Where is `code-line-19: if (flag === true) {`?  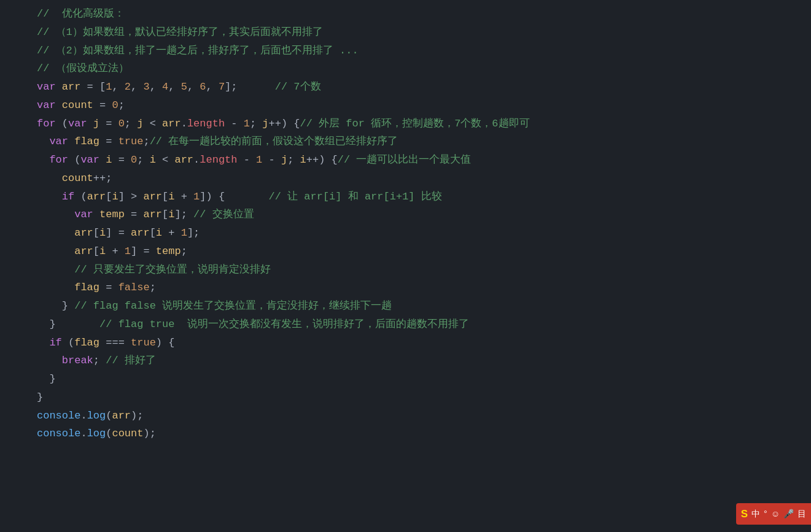 code-line-19: if (flag === true) { is located at coordinates (424, 343).